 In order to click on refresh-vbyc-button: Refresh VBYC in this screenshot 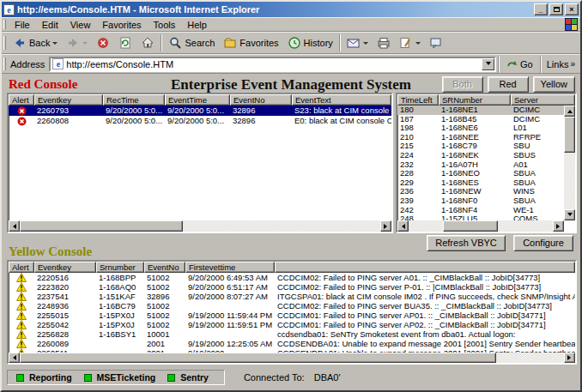, I will do `click(466, 244)`.